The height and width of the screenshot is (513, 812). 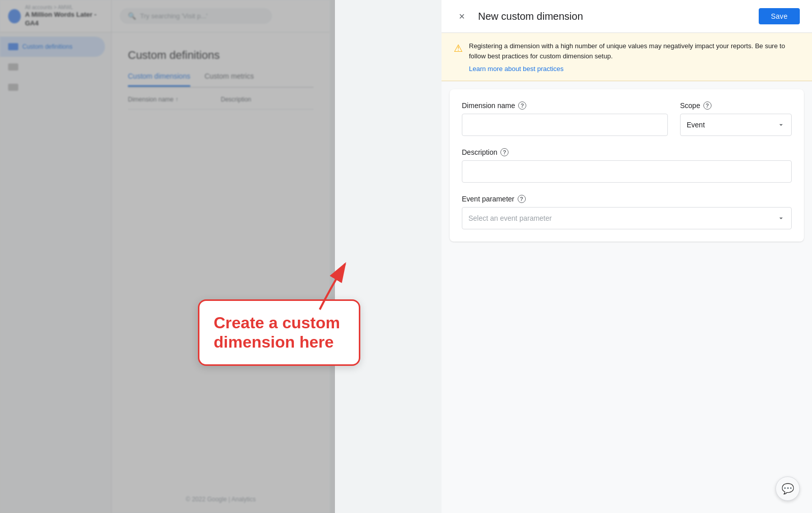 I want to click on dimension-name-label: Dimension name ?, so click(x=565, y=106).